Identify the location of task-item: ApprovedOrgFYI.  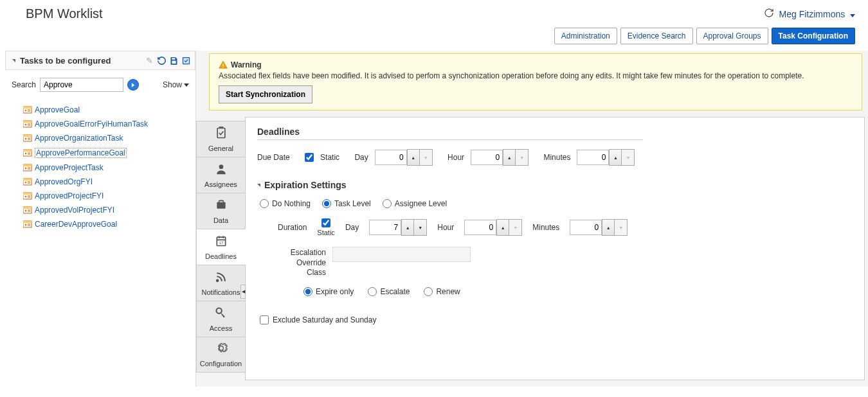
(106, 182).